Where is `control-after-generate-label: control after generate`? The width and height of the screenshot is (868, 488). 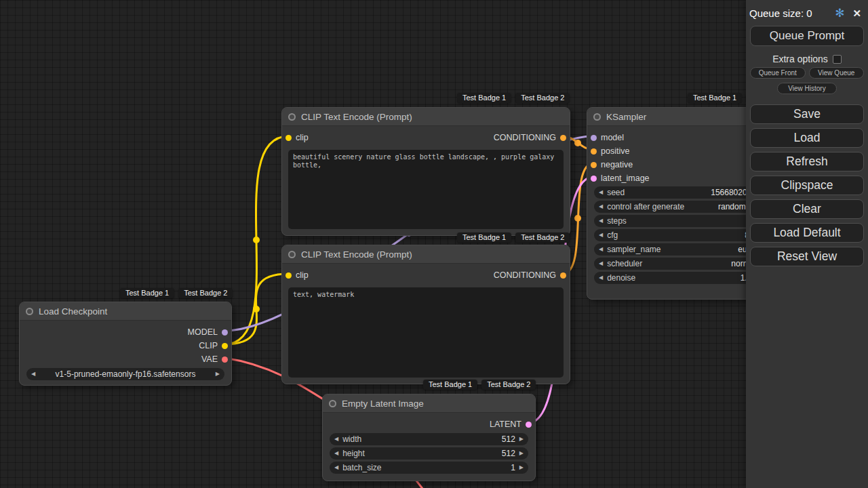
control-after-generate-label: control after generate is located at coordinates (646, 207).